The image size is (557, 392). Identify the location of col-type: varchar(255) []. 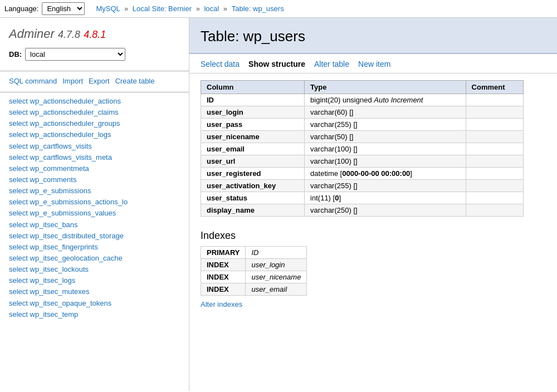
(385, 125).